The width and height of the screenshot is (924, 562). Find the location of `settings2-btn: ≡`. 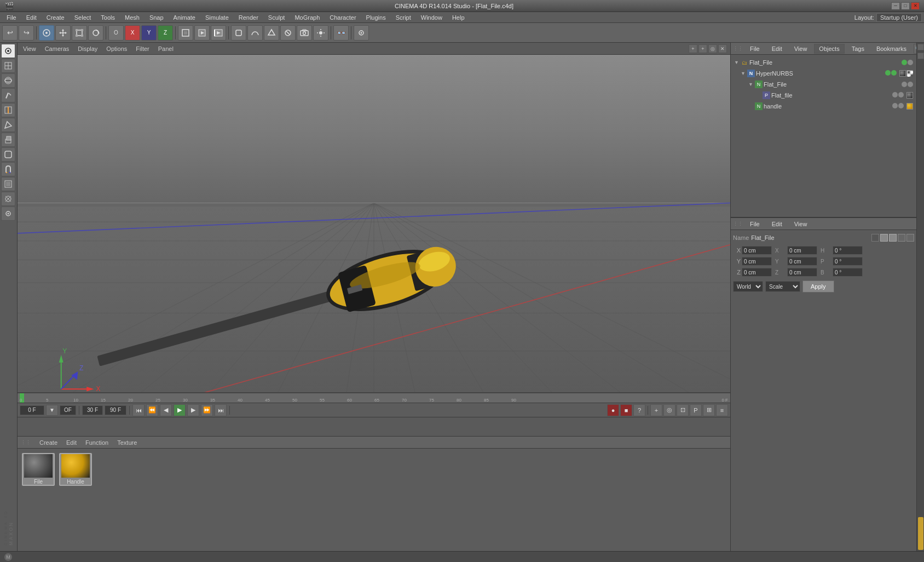

settings2-btn: ≡ is located at coordinates (722, 410).